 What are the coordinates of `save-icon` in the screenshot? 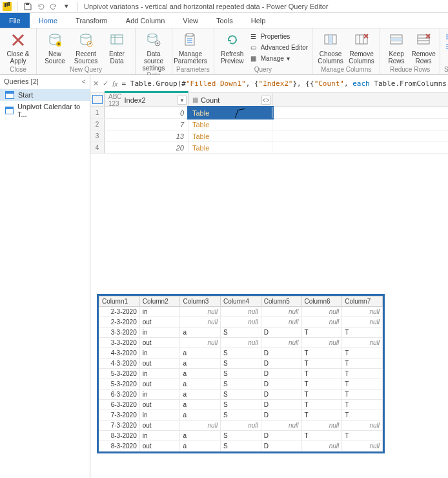 It's located at (28, 6).